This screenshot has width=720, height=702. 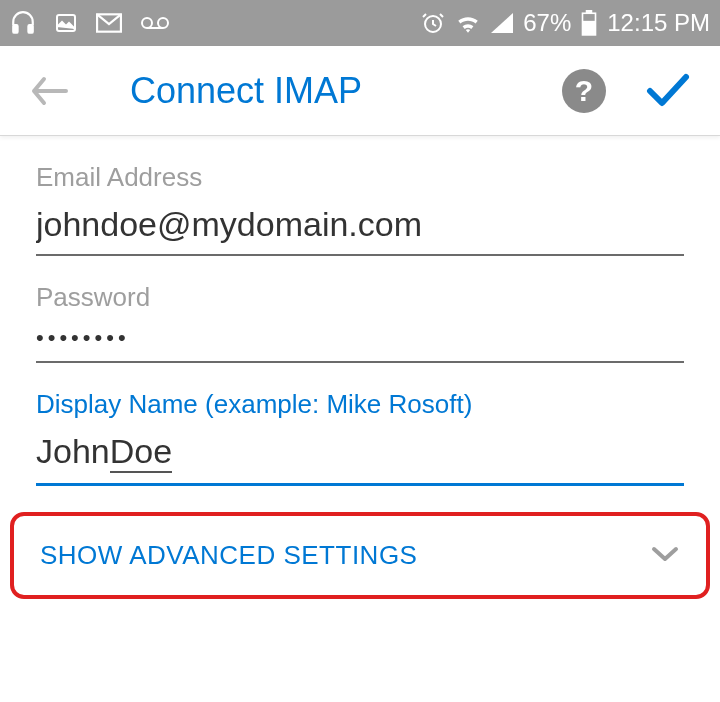 I want to click on confirm-button, so click(x=668, y=91).